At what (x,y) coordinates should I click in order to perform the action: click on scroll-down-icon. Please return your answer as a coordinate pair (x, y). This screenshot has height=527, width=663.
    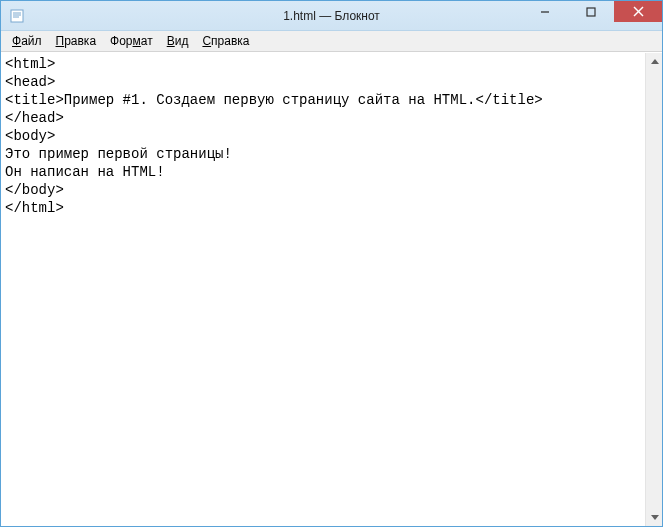
    Looking at the image, I should click on (654, 518).